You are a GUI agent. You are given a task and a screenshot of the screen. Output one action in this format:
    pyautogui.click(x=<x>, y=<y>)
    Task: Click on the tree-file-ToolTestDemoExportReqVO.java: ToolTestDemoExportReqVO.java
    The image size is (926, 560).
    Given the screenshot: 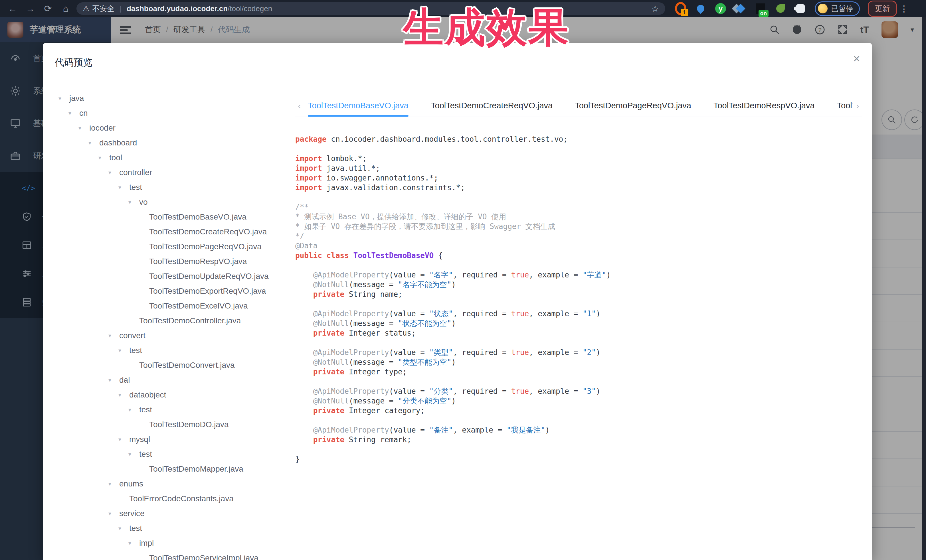 What is the action you would take?
    pyautogui.click(x=170, y=291)
    